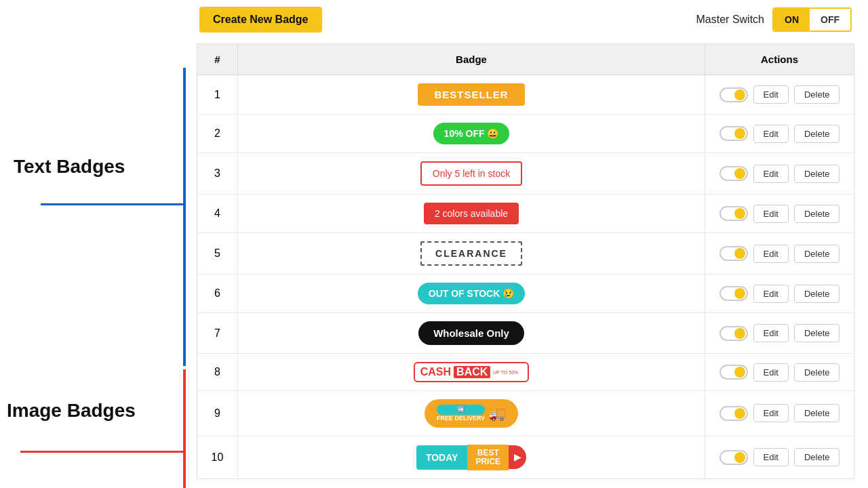 The image size is (868, 488). I want to click on badge-cell: 10% OFF 😀, so click(472, 134).